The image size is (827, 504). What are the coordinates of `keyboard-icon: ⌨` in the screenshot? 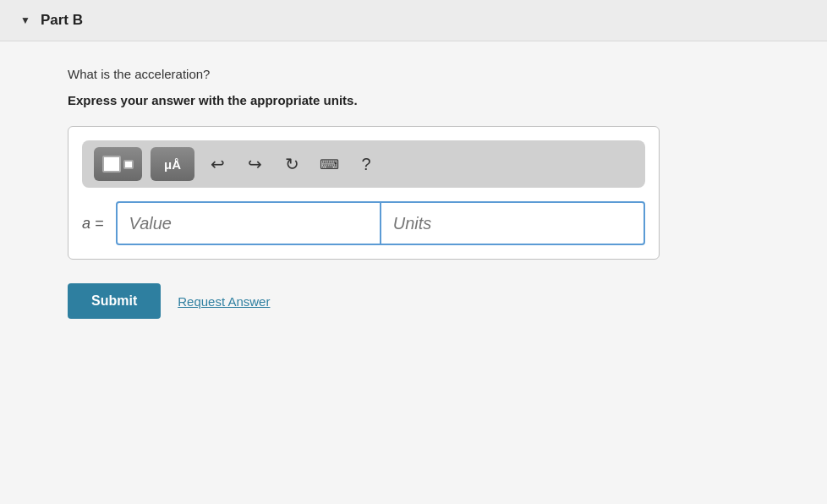 It's located at (330, 164).